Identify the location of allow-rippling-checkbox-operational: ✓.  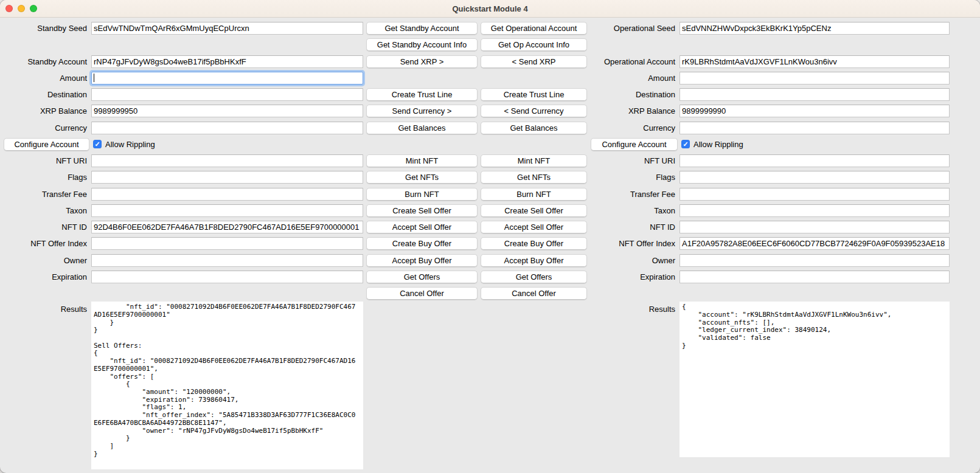
(686, 144).